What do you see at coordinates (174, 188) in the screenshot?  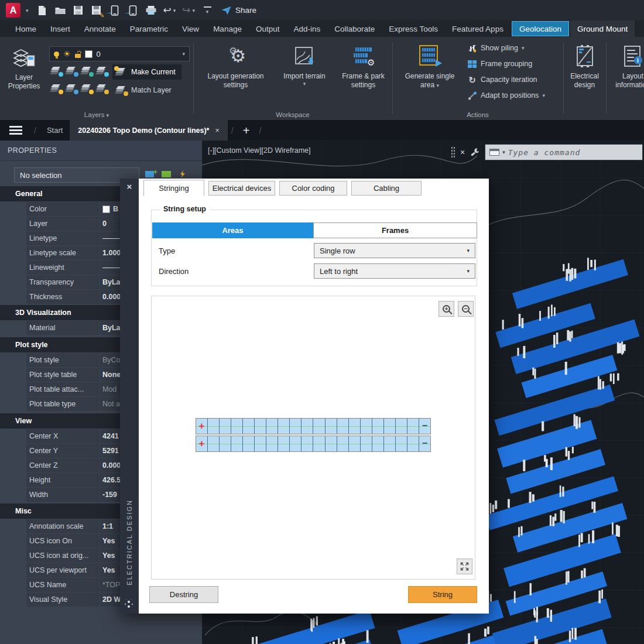 I see `dialog-tab-stringing: Stringing` at bounding box center [174, 188].